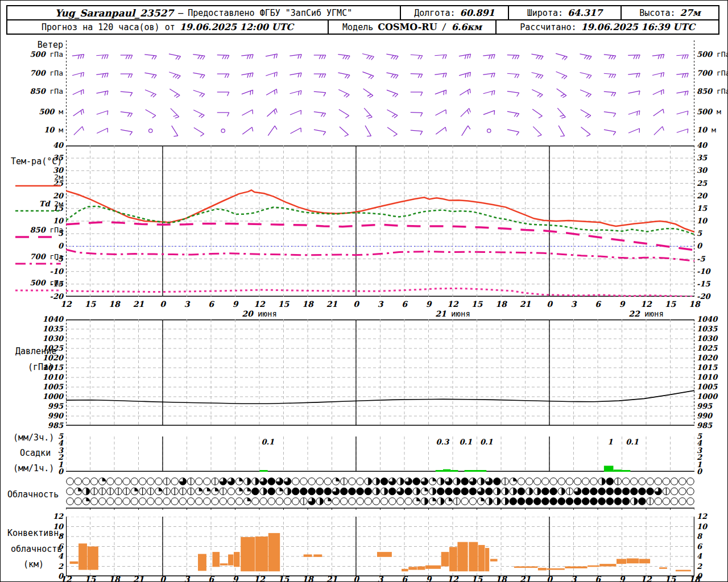  Describe the element at coordinates (704, 272) in the screenshot. I see `temp-axis-label-right: -10` at that location.